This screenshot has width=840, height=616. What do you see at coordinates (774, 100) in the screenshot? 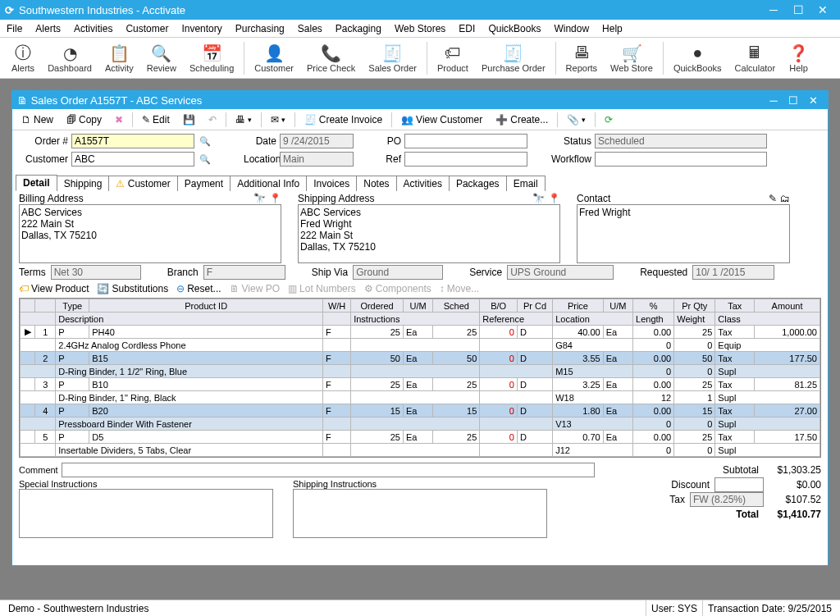
I see `inner-minimize-button: ─` at bounding box center [774, 100].